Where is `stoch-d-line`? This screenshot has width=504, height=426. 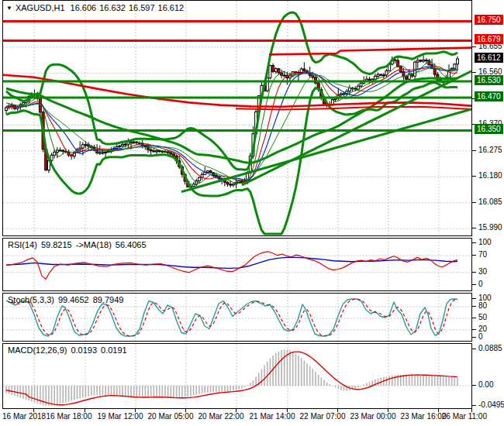
stoch-d-line is located at coordinates (234, 318).